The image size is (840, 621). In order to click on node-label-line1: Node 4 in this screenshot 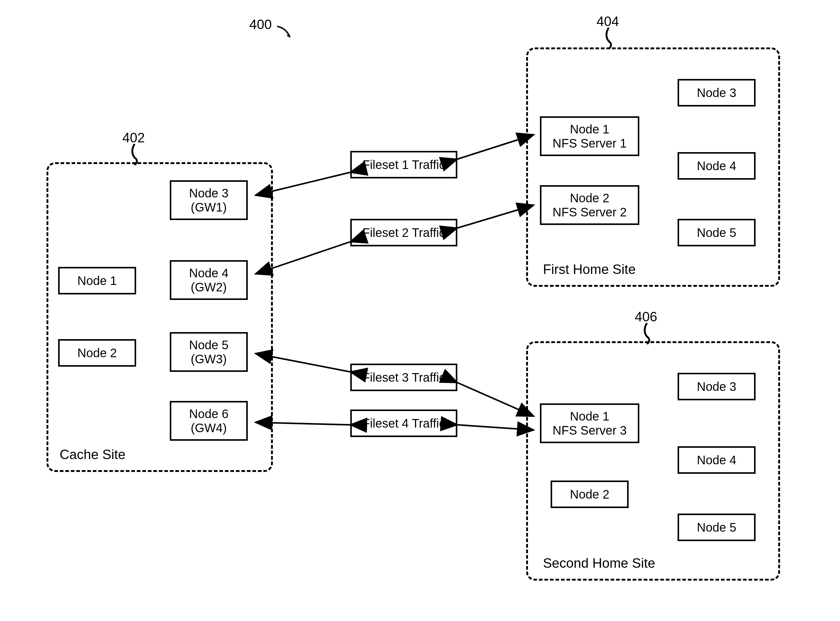, I will do `click(209, 273)`.